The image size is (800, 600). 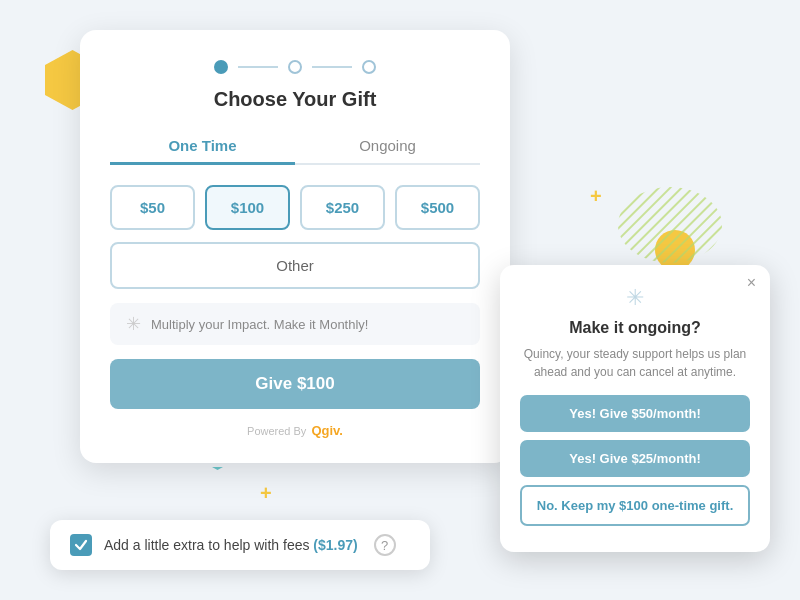 What do you see at coordinates (635, 363) in the screenshot?
I see `popup-description: Quincy, your steady support helps us pla…` at bounding box center [635, 363].